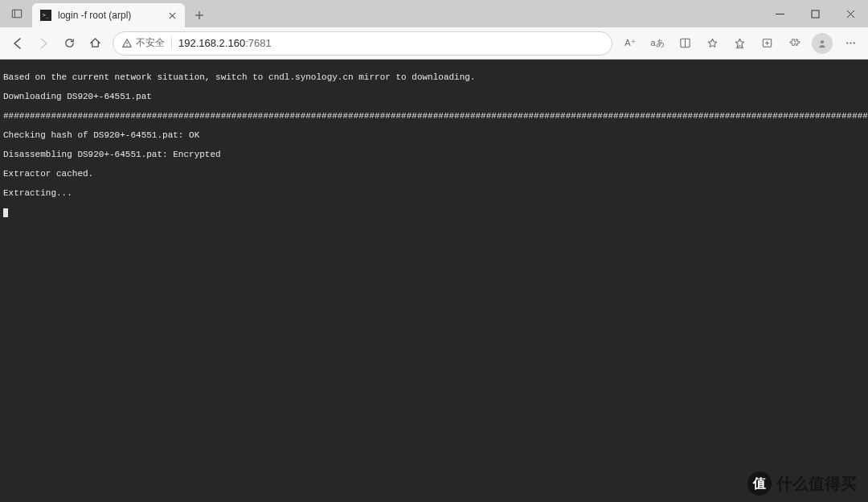 This screenshot has width=868, height=502. What do you see at coordinates (95, 43) in the screenshot?
I see `home-button` at bounding box center [95, 43].